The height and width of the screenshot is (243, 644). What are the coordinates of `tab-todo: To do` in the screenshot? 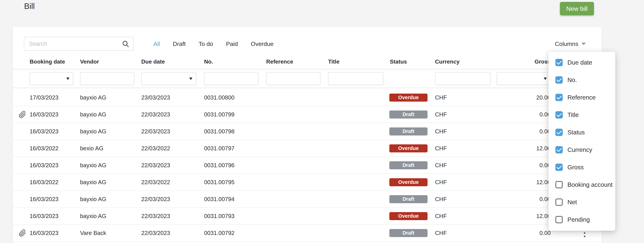 It's located at (206, 44).